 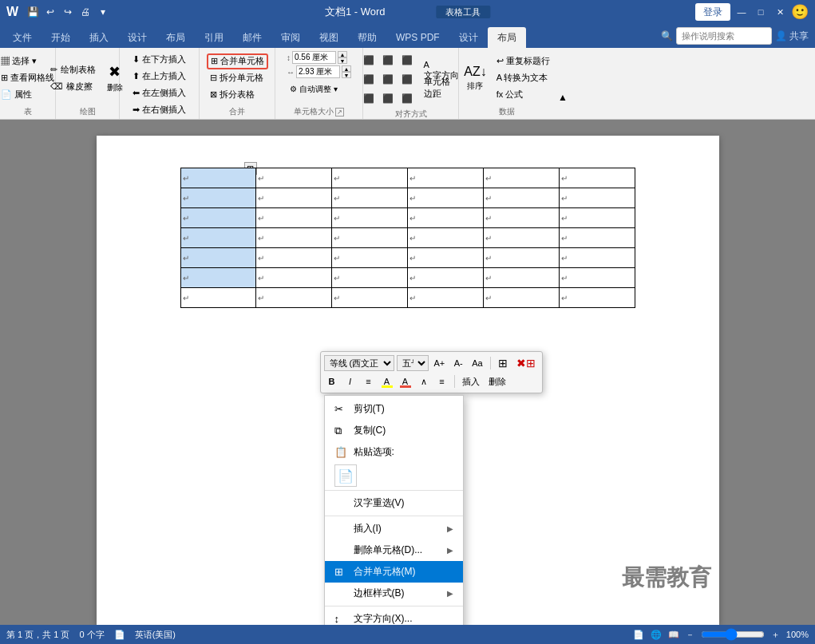 I want to click on font-size-shrink-button: A-, so click(x=458, y=363).